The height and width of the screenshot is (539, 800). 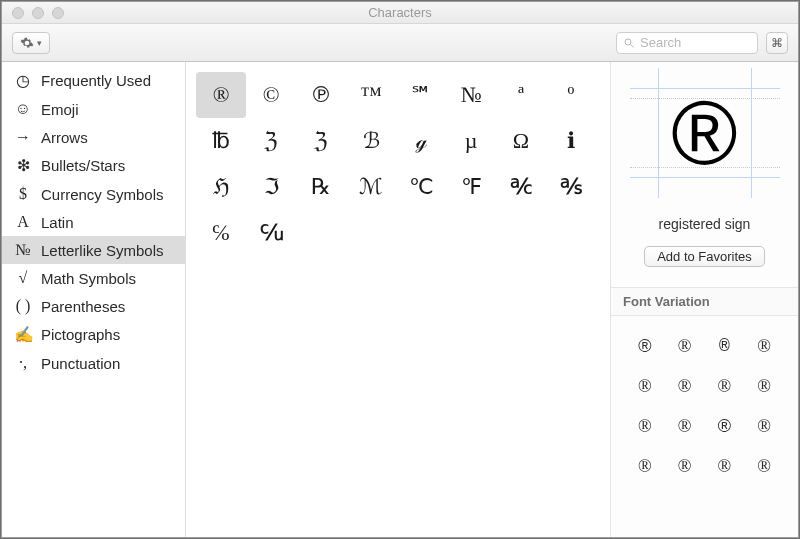 What do you see at coordinates (94, 334) in the screenshot?
I see `sidebar-item-pictographs: ✍Pictographs` at bounding box center [94, 334].